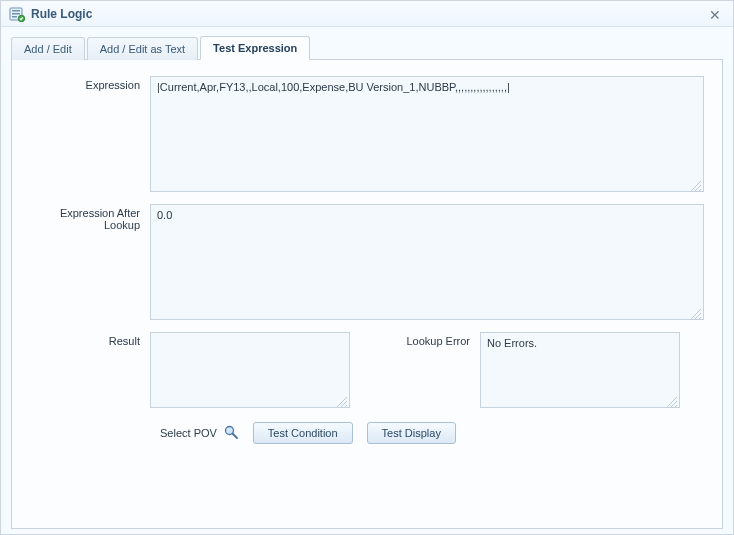  What do you see at coordinates (142, 48) in the screenshot?
I see `tab-add-edit-as-text: Add / Edit as Text` at bounding box center [142, 48].